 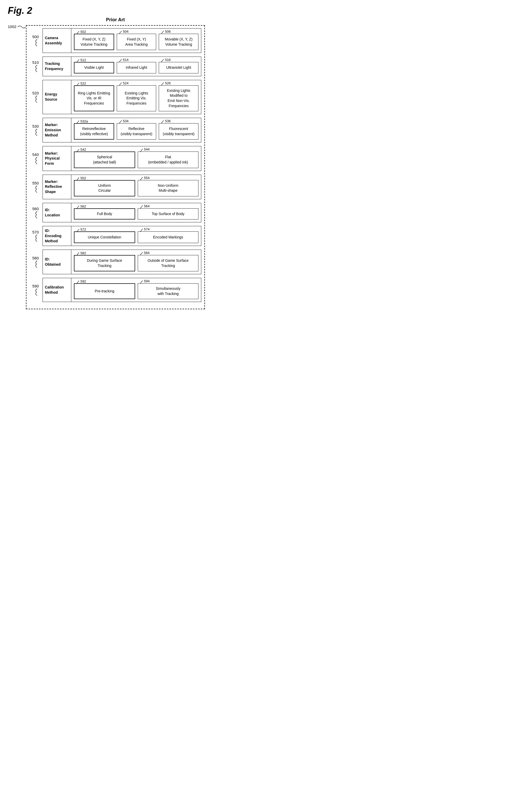 I want to click on row-options-510: 512Visible Light514Infrared Light516Ultr…, so click(x=136, y=66).